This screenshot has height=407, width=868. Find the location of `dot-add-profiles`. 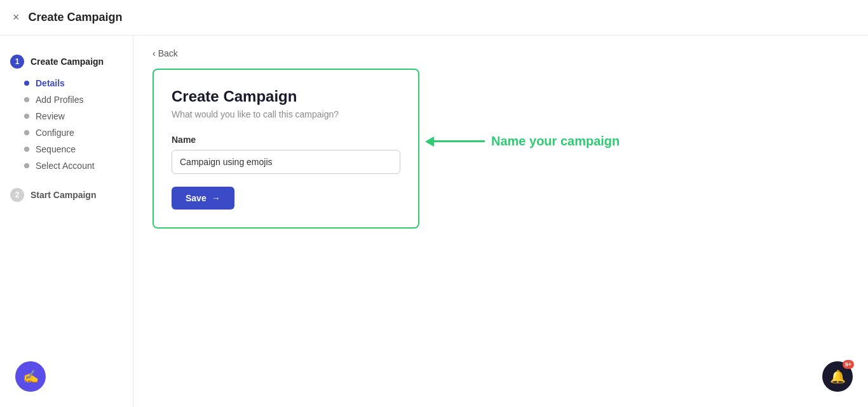

dot-add-profiles is located at coordinates (27, 100).